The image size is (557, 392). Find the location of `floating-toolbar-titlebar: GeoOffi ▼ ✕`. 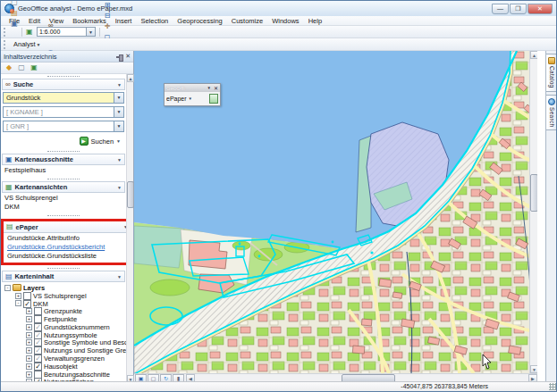

floating-toolbar-titlebar: GeoOffi ▼ ✕ is located at coordinates (192, 88).